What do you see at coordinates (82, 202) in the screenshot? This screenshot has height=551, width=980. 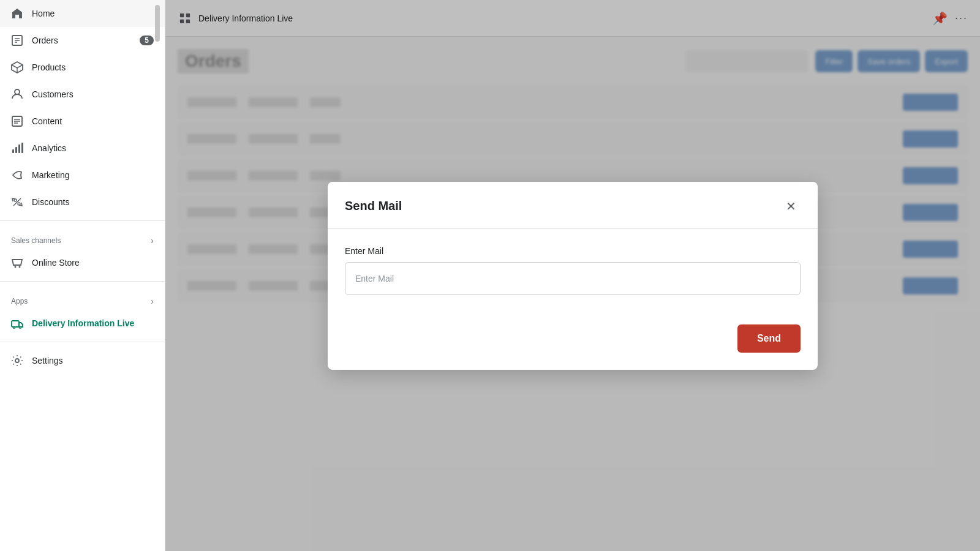 I see `sidebar-item-discounts: Discounts` at bounding box center [82, 202].